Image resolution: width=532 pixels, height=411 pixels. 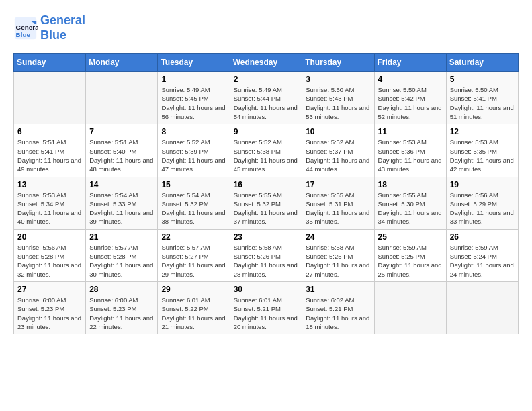 What do you see at coordinates (266, 132) in the screenshot?
I see `day-number: 9` at bounding box center [266, 132].